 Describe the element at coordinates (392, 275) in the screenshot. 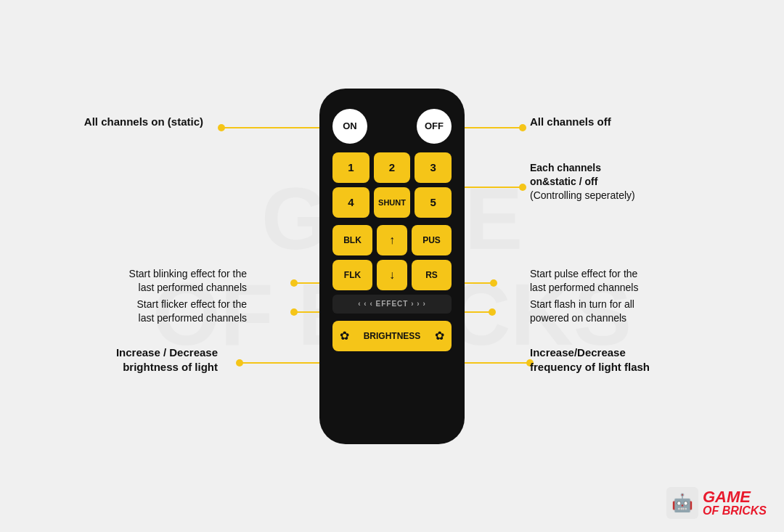

I see `down-arrow-button: ↓` at that location.